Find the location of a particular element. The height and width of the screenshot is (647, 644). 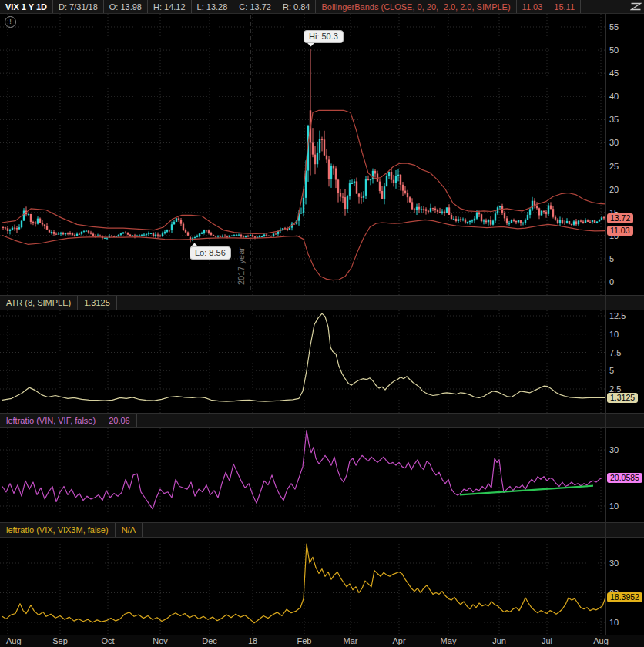

atr-panel-header: ATR (8, SIMPLE) 1.3125 is located at coordinates (322, 303).